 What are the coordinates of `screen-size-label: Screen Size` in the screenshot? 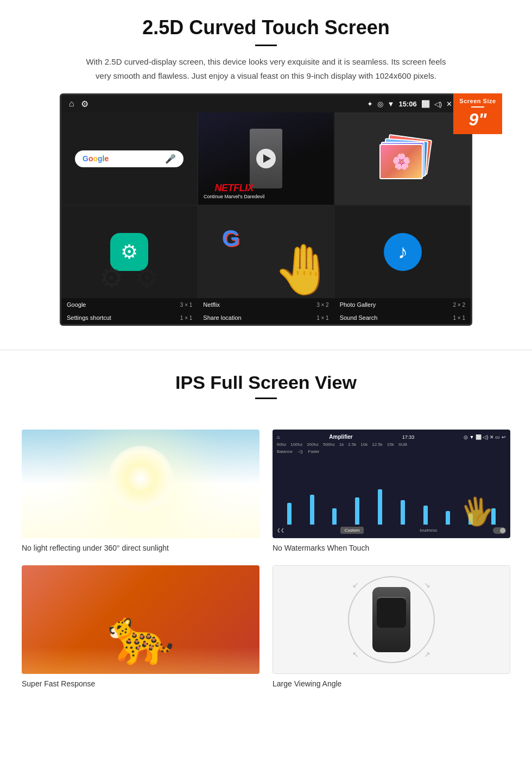 It's located at (478, 101).